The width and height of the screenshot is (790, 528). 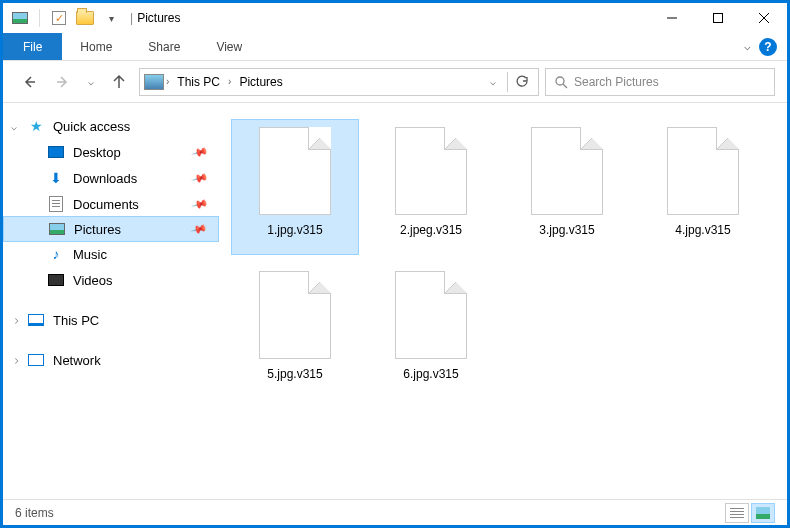 I want to click on file-item: 6.jpg.v315, so click(x=431, y=331).